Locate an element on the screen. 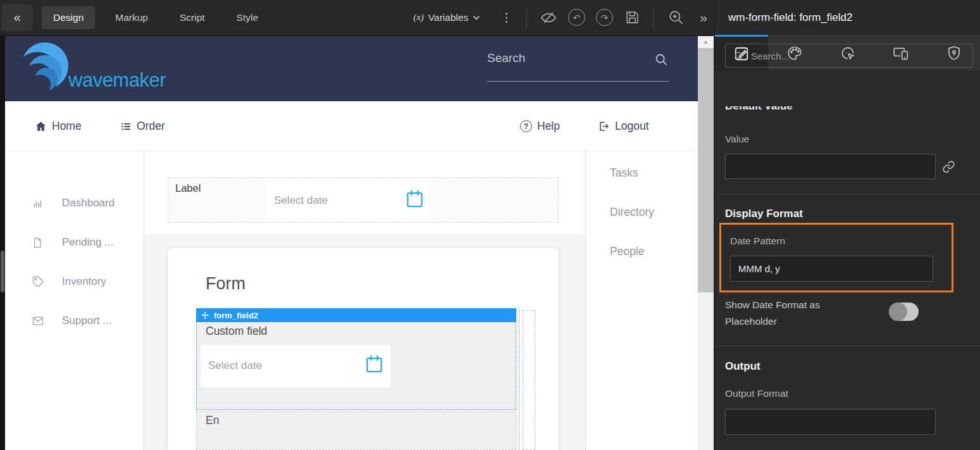  left-panel-handle is located at coordinates (3, 272).